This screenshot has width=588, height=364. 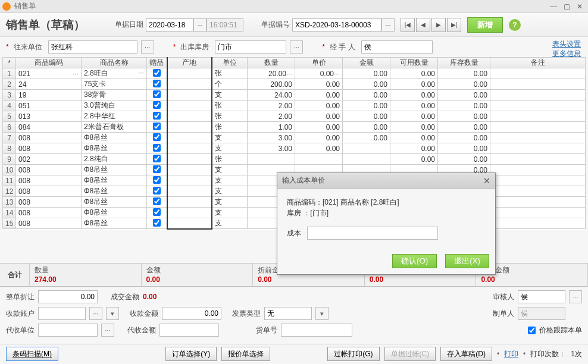 I want to click on nav-next-icon: ▶, so click(x=439, y=25).